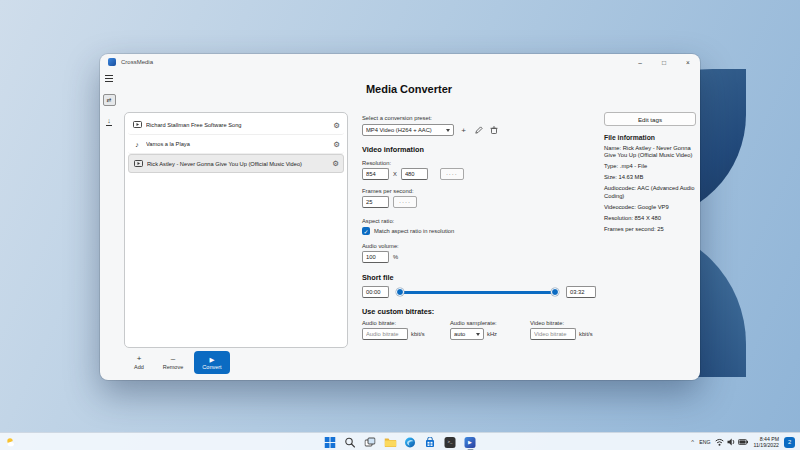  Describe the element at coordinates (110, 122) in the screenshot. I see `download-page-icon: ↓` at that location.